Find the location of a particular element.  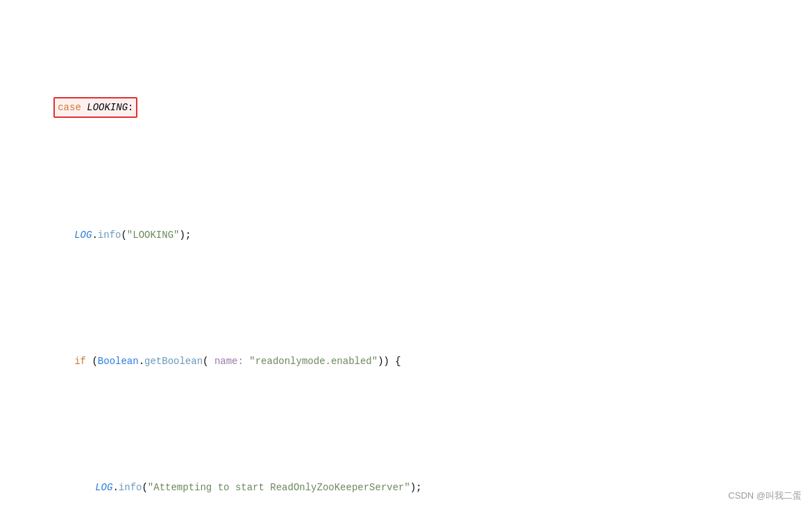

line-case: case LOOKING: is located at coordinates (406, 107).